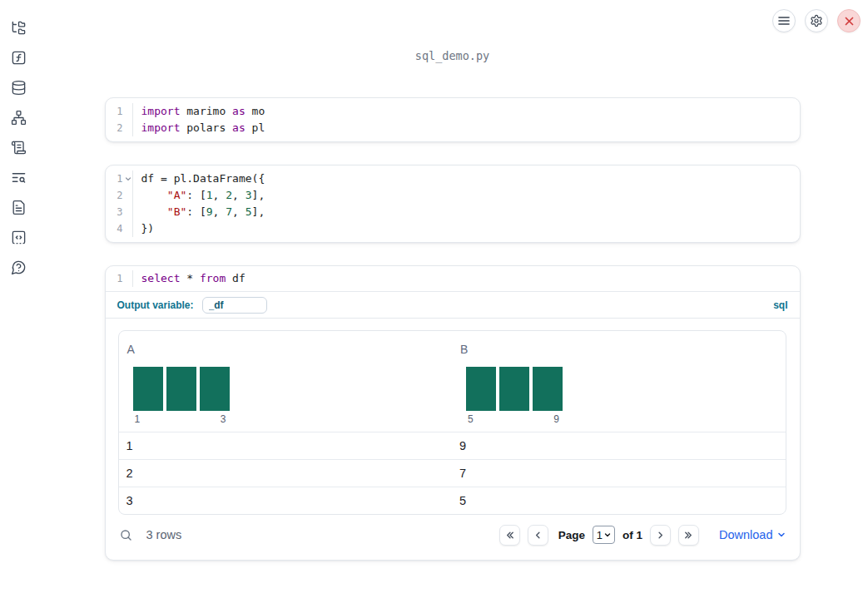 The width and height of the screenshot is (868, 593). What do you see at coordinates (514, 420) in the screenshot?
I see `histogram-axis-labels: 5 9` at bounding box center [514, 420].